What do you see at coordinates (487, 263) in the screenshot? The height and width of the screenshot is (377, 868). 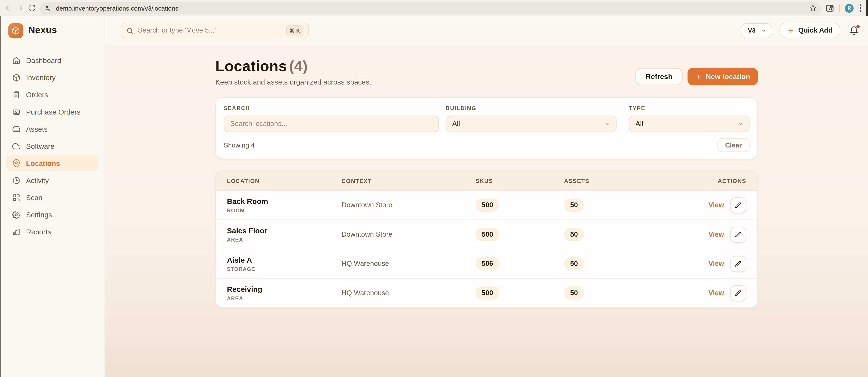 I see `table-row: Aisle A STORAGE HQ Warehouse 506 50 View` at bounding box center [487, 263].